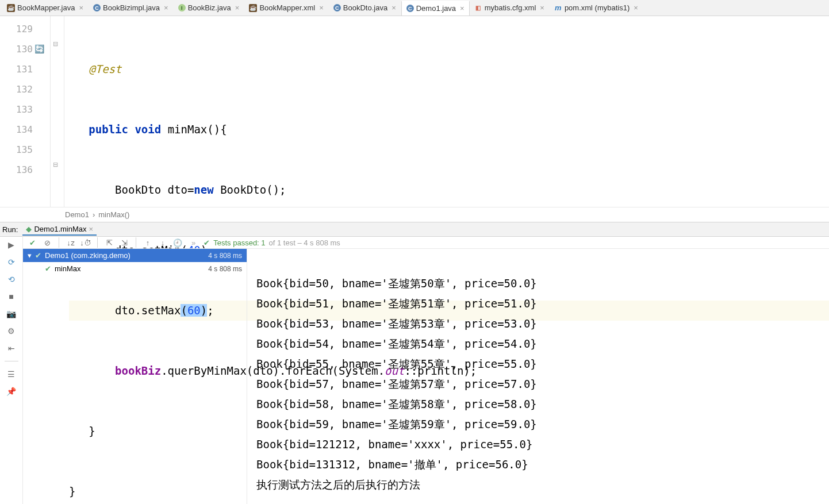 Image resolution: width=829 pixels, height=504 pixels. Describe the element at coordinates (16, 29) in the screenshot. I see `line-number: 129` at that location.